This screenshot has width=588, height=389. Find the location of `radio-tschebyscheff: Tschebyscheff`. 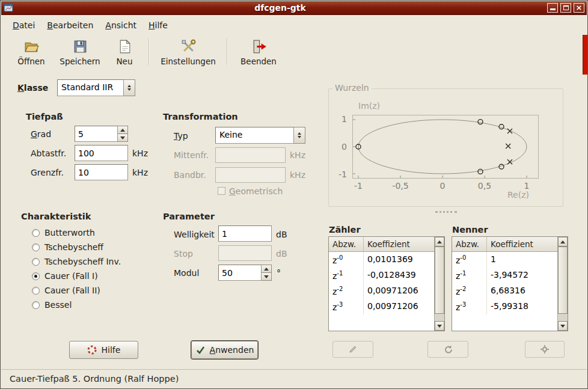

radio-tschebyscheff: Tschebyscheff is located at coordinates (67, 247).